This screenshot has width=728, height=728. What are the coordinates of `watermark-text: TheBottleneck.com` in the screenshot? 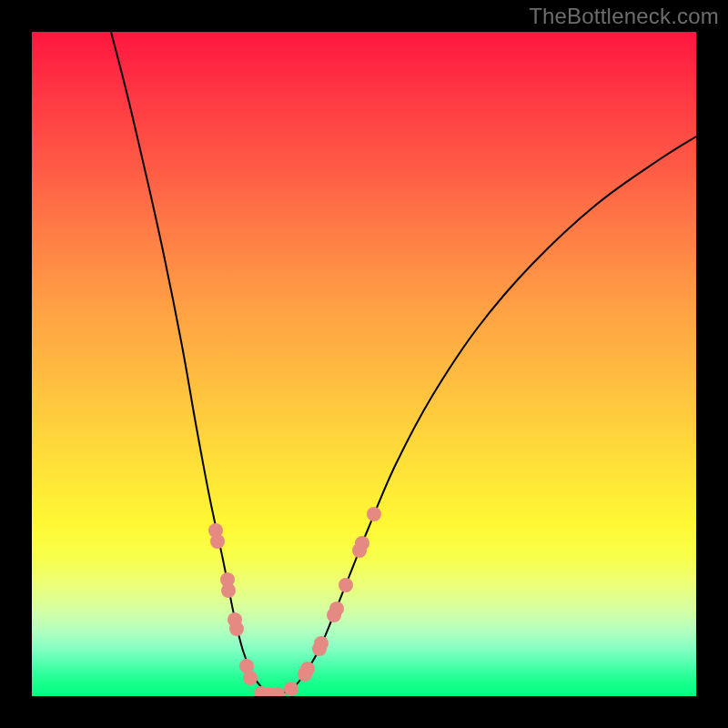 It's located at (624, 16).